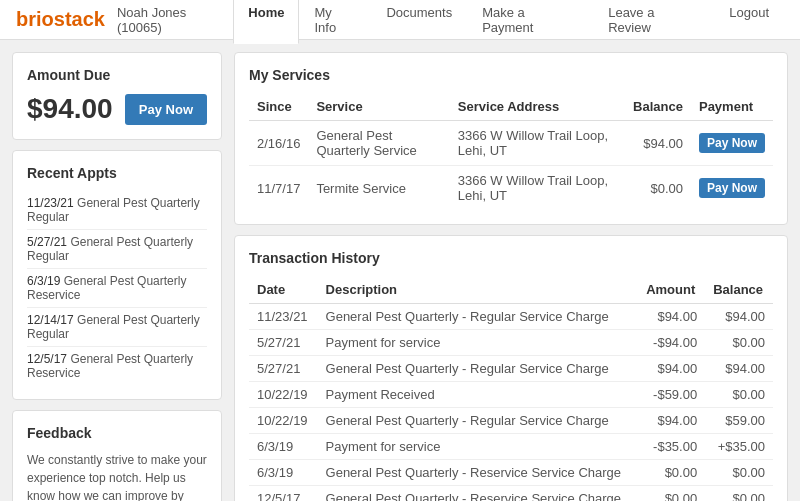  I want to click on services-cell-balance: $0.00, so click(658, 188).